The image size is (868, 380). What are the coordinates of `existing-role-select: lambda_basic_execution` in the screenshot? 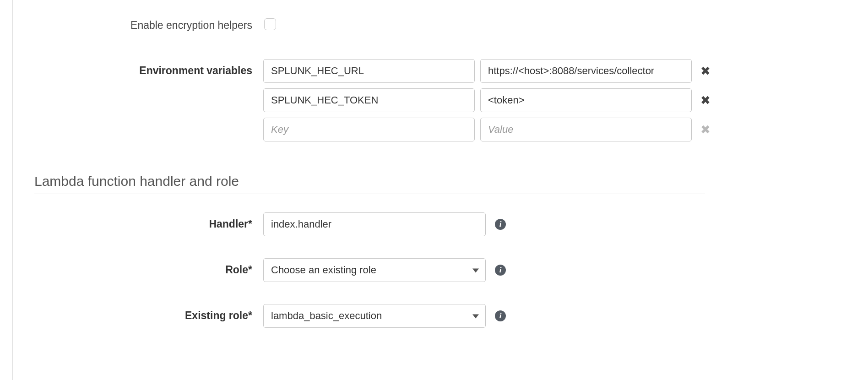 It's located at (374, 316).